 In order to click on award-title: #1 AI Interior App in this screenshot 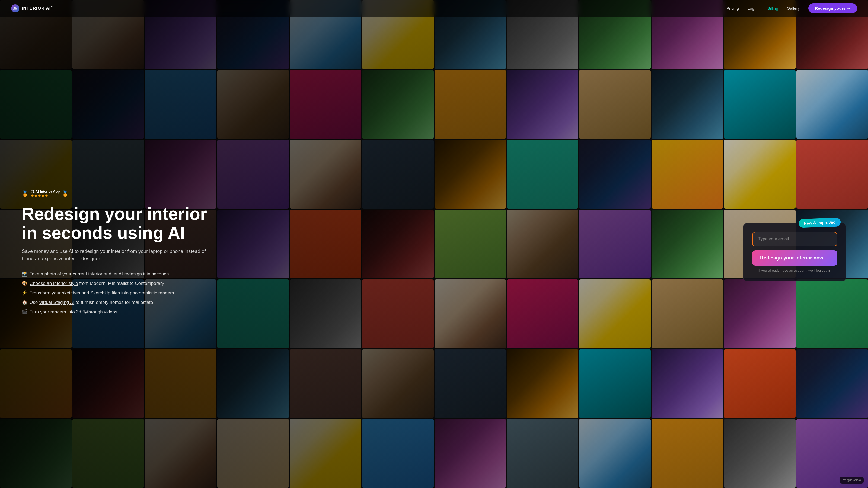, I will do `click(45, 192)`.